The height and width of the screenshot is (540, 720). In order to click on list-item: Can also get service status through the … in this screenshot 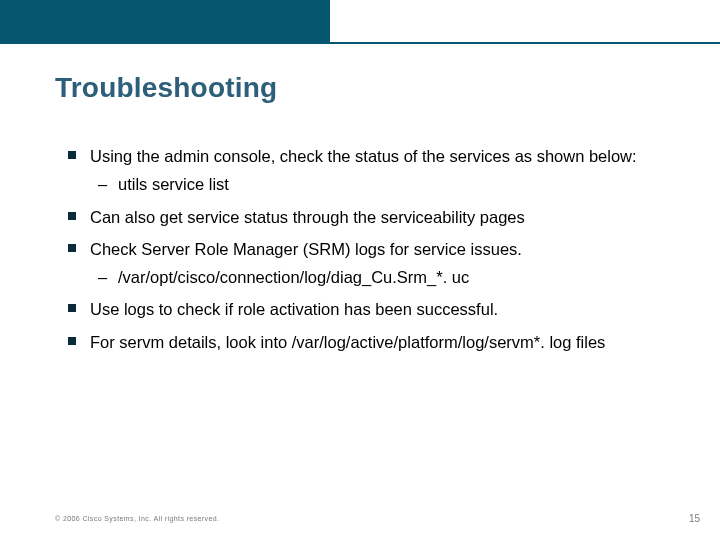, I will do `click(361, 217)`.